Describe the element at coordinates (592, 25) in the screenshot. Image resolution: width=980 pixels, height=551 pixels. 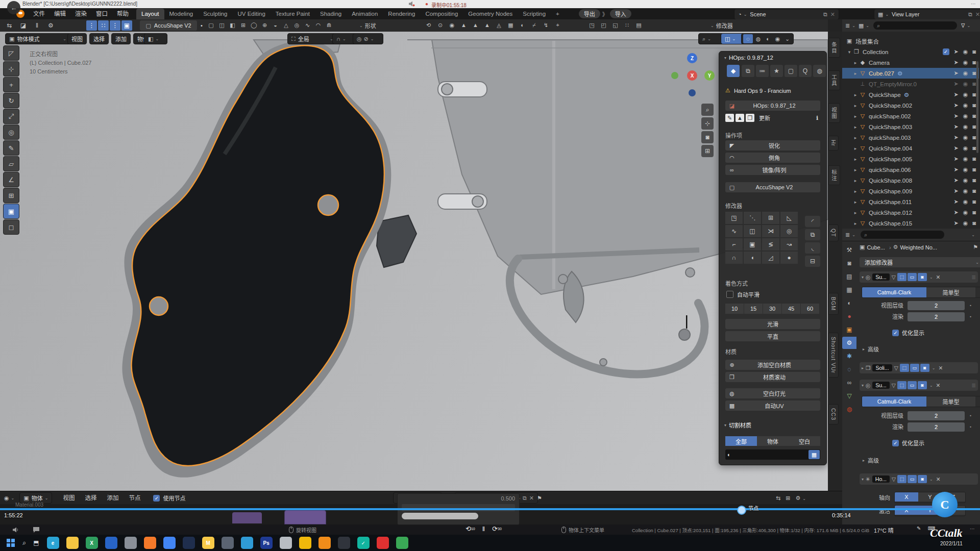
I see `window-a-icon: ◳` at that location.